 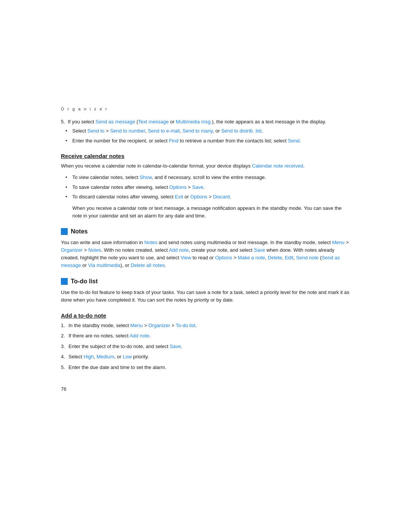 What do you see at coordinates (126, 265) in the screenshot?
I see `notes-or2: , or` at bounding box center [126, 265].